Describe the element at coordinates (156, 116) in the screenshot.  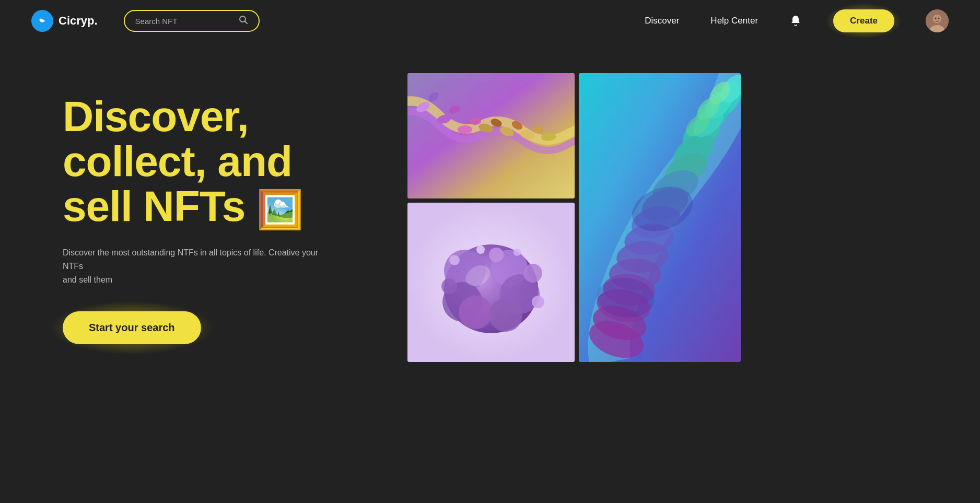
I see `hero-title-line1: Discover,` at that location.